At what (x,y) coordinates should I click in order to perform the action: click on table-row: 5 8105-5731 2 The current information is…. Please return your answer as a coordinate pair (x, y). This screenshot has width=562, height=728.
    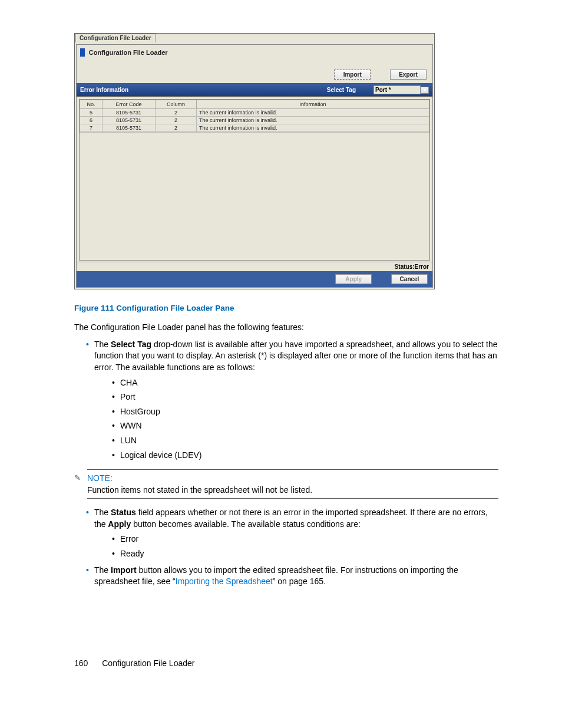
    Looking at the image, I should click on (254, 113).